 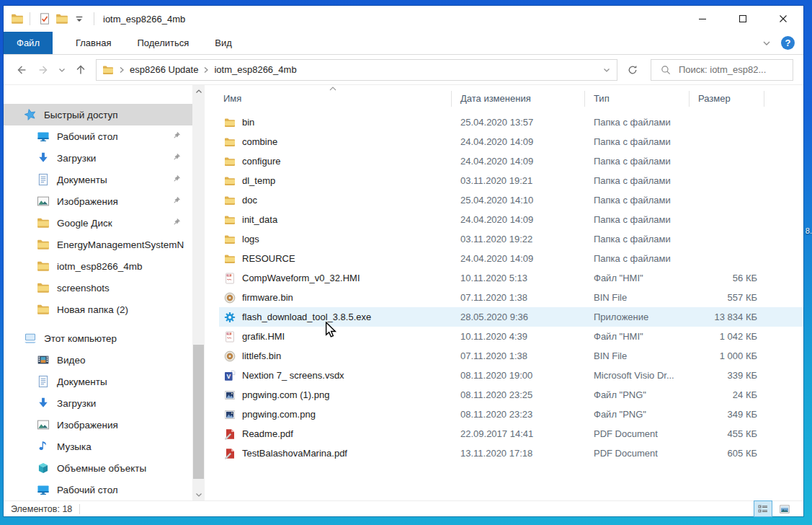 I want to click on details-view-button, so click(x=763, y=509).